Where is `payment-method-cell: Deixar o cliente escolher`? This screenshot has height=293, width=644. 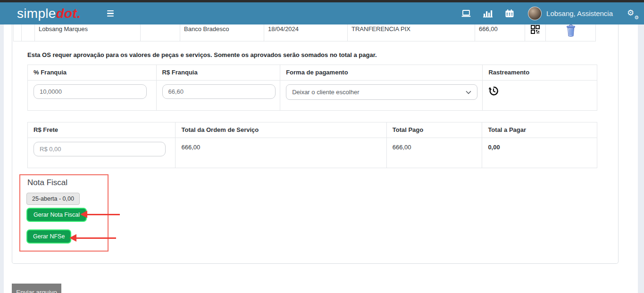
payment-method-cell: Deixar o cliente escolher is located at coordinates (381, 95).